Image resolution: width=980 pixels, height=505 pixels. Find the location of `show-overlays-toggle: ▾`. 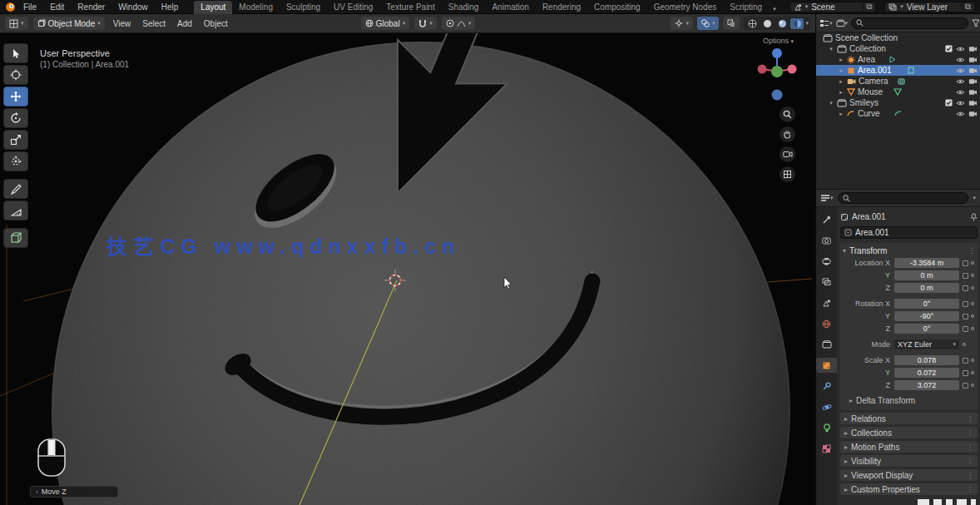

show-overlays-toggle: ▾ is located at coordinates (709, 23).